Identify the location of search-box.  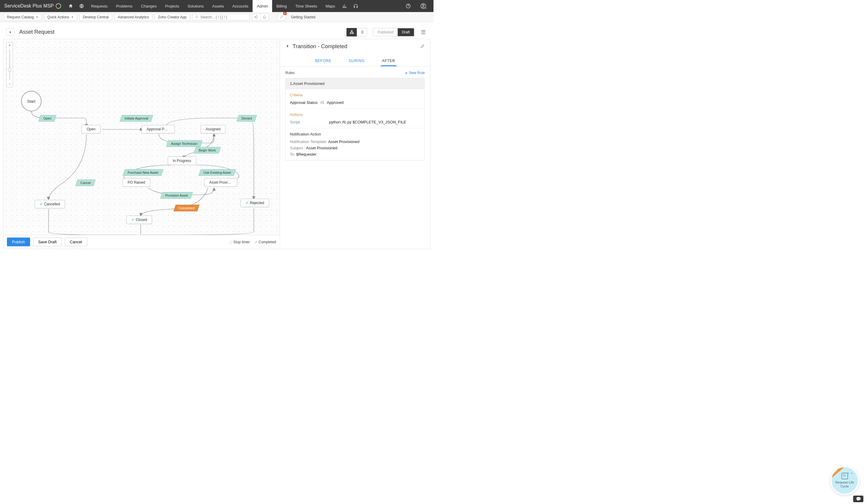
(221, 17).